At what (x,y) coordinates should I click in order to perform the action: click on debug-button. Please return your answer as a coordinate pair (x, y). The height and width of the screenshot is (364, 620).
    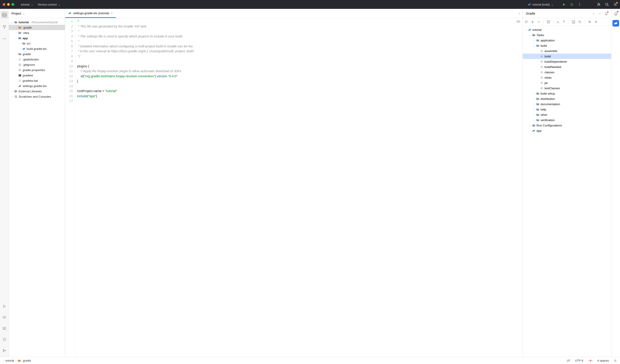
    Looking at the image, I should click on (572, 4).